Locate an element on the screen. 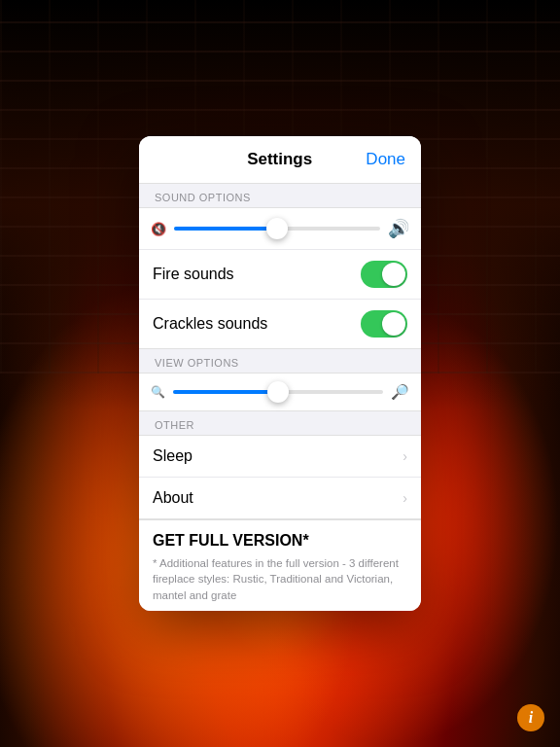 The width and height of the screenshot is (560, 747). info-button: i is located at coordinates (531, 718).